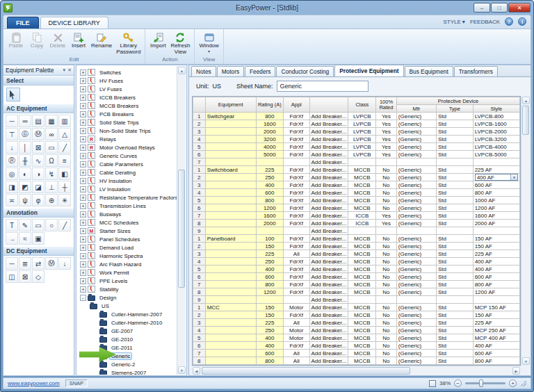 The width and height of the screenshot is (534, 392). I want to click on close-button: ✕, so click(519, 8).